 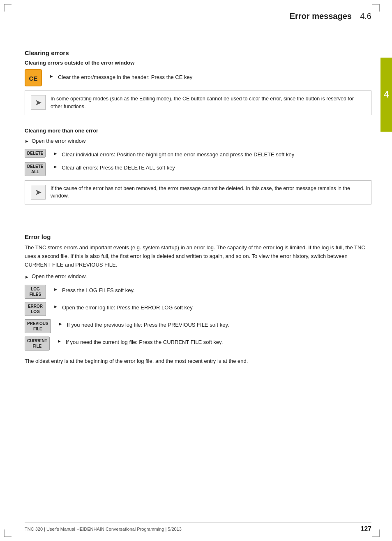 I want to click on ce-step: ► Clear the error/message in the header:…, so click(x=121, y=75).